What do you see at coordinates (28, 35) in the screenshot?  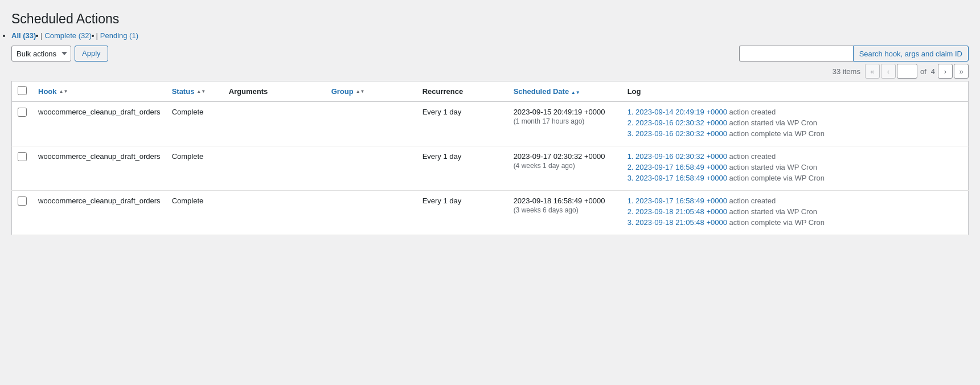 I see `filter-all: All (33) |` at bounding box center [28, 35].